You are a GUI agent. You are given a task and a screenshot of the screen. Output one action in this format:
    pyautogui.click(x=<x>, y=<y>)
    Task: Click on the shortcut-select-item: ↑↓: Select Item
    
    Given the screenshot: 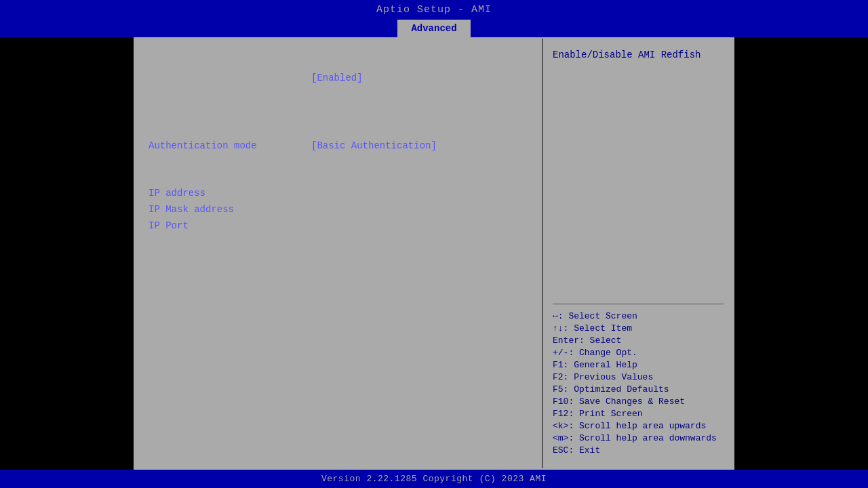 What is the action you would take?
    pyautogui.click(x=638, y=328)
    